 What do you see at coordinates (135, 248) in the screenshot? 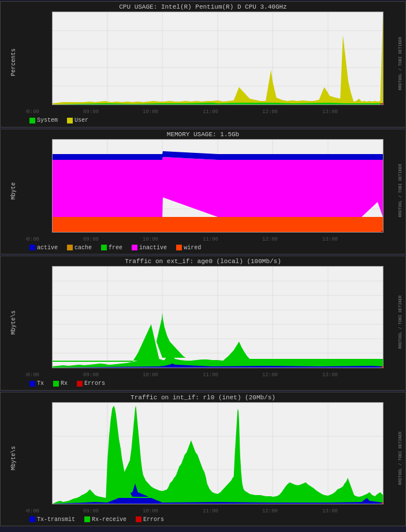
I see `memory-inactive-box` at bounding box center [135, 248].